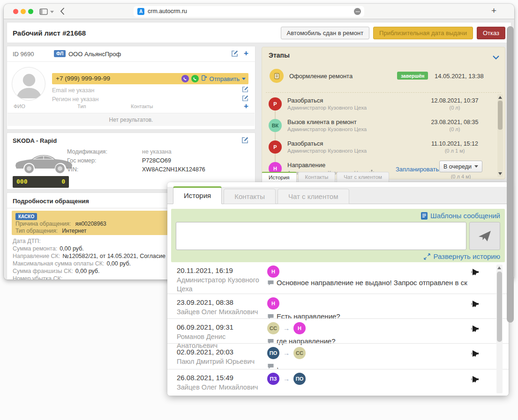  What do you see at coordinates (338, 236) in the screenshot?
I see `message-composer: Шаблоны сообщений Развернуть историю` at bounding box center [338, 236].